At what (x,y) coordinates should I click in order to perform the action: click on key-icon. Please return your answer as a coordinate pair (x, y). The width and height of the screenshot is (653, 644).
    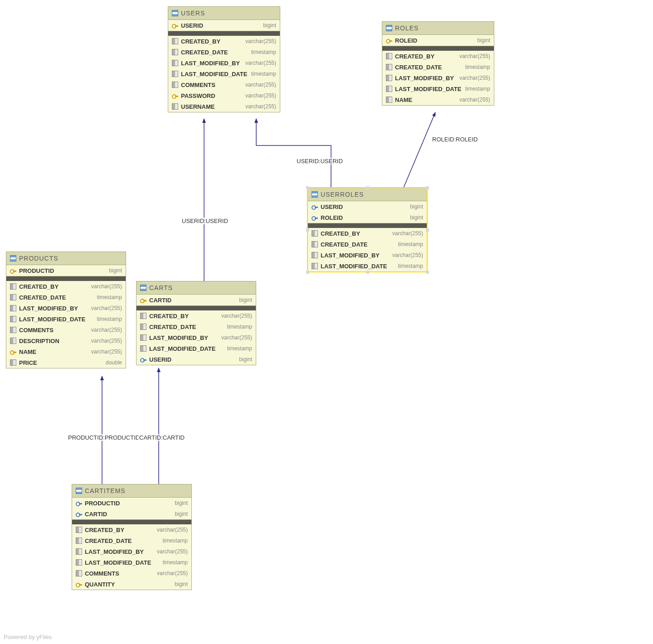
    Looking at the image, I should click on (79, 584).